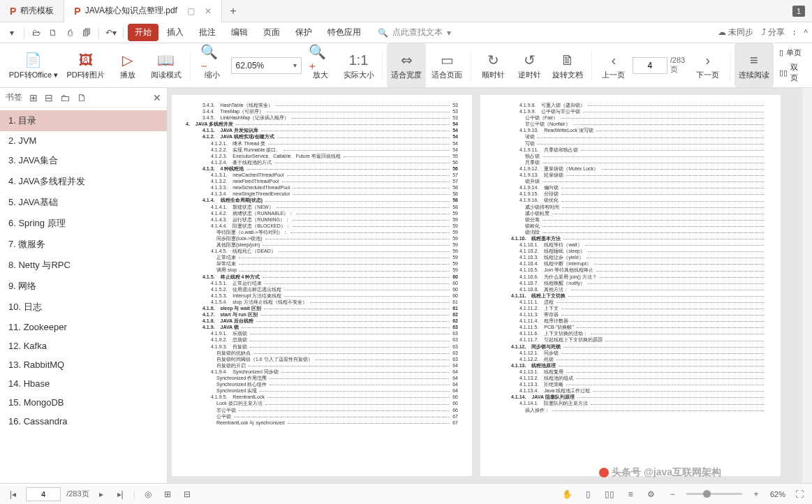  What do you see at coordinates (493, 66) in the screenshot?
I see `tool-rotate-cw: ↻ 顺时针` at bounding box center [493, 66].